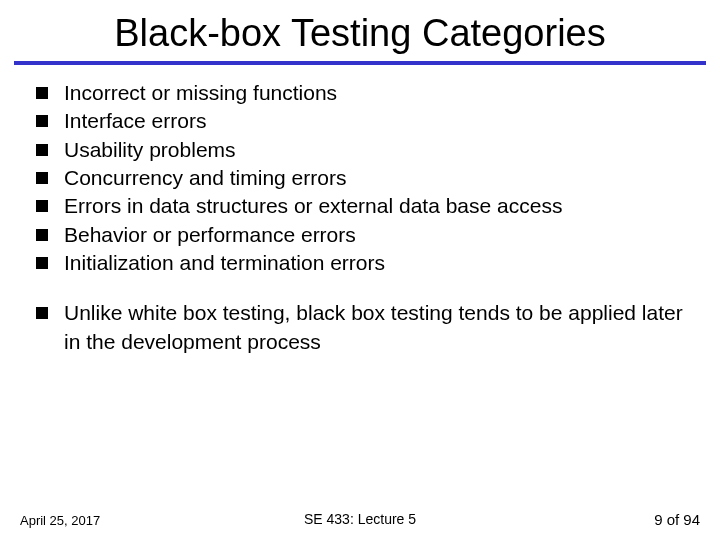 Image resolution: width=720 pixels, height=540 pixels. I want to click on list-item: Usability problems, so click(360, 150).